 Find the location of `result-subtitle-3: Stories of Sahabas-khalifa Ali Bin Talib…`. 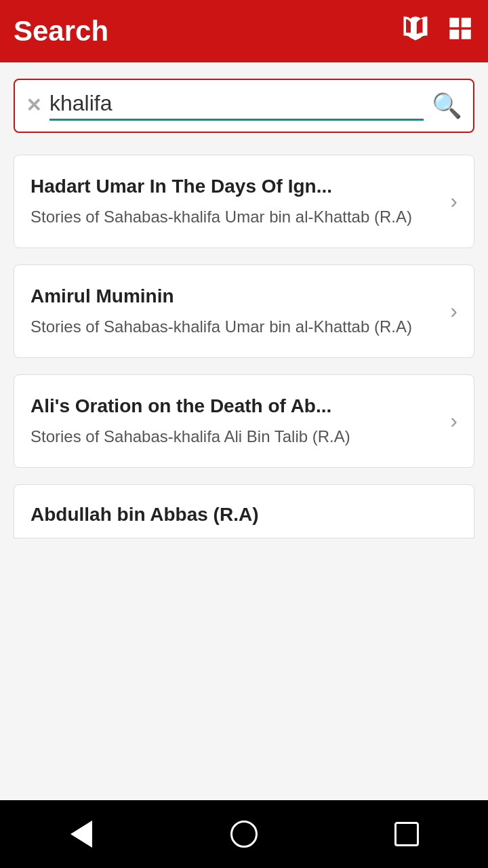

result-subtitle-3: Stories of Sahabas-khalifa Ali Bin Talib… is located at coordinates (236, 437).